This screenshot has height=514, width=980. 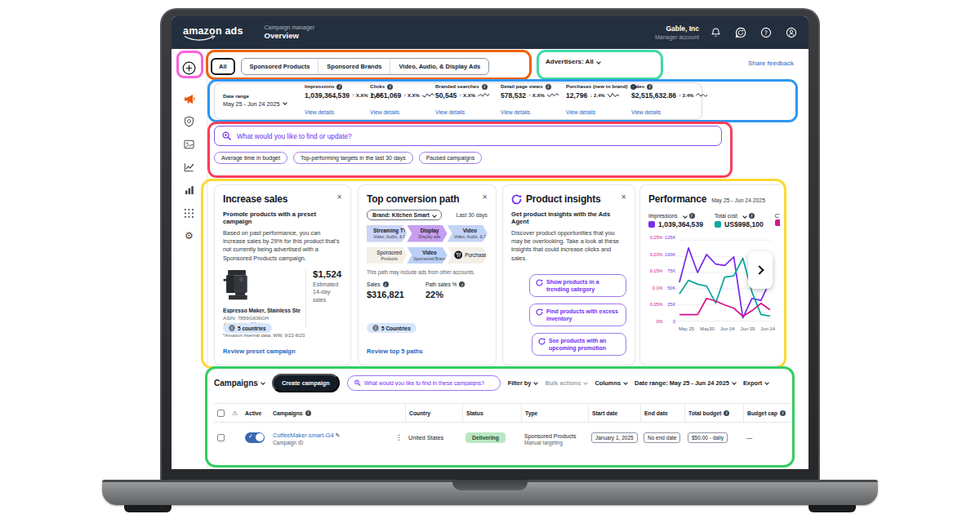 I want to click on notifications-bell-icon, so click(x=715, y=33).